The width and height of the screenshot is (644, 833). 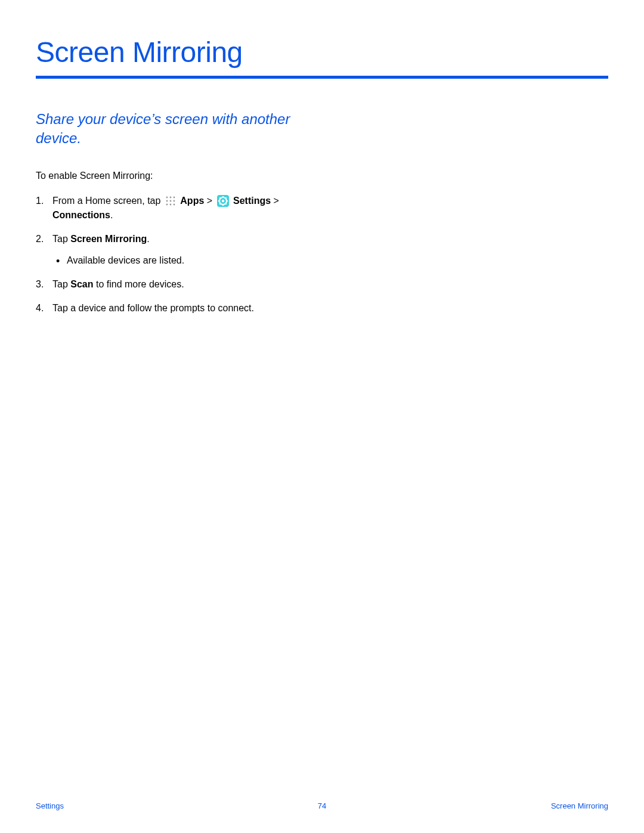 What do you see at coordinates (322, 806) in the screenshot?
I see `footer: Settings 74 Screen Mirroring` at bounding box center [322, 806].